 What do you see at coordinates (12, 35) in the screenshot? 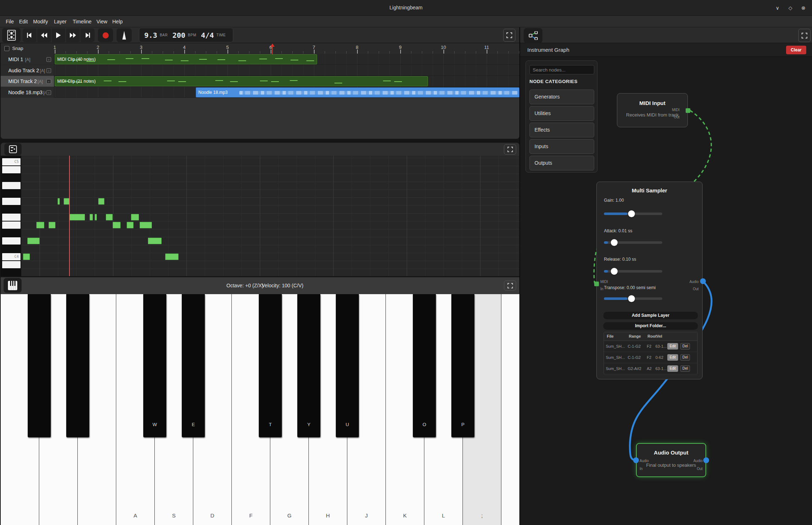
I see `timeline-view-button` at bounding box center [12, 35].